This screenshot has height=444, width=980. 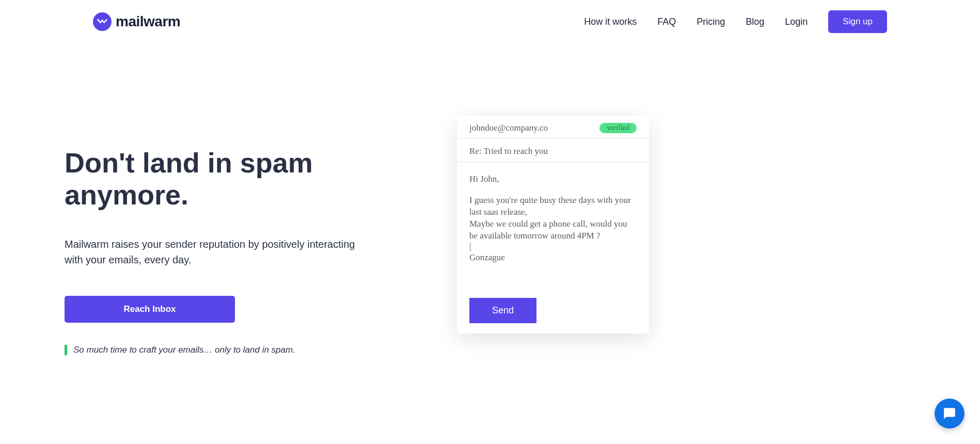 What do you see at coordinates (102, 22) in the screenshot?
I see `logo-icon` at bounding box center [102, 22].